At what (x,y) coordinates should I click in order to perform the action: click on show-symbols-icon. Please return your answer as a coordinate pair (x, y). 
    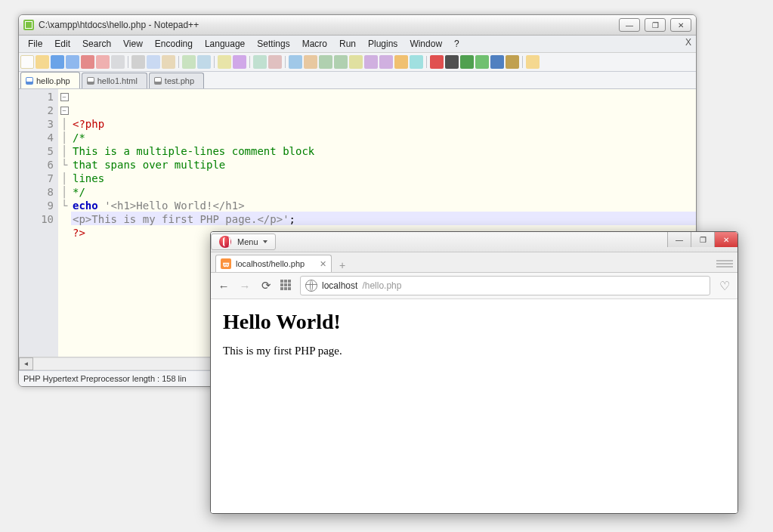
    Looking at the image, I should click on (326, 62).